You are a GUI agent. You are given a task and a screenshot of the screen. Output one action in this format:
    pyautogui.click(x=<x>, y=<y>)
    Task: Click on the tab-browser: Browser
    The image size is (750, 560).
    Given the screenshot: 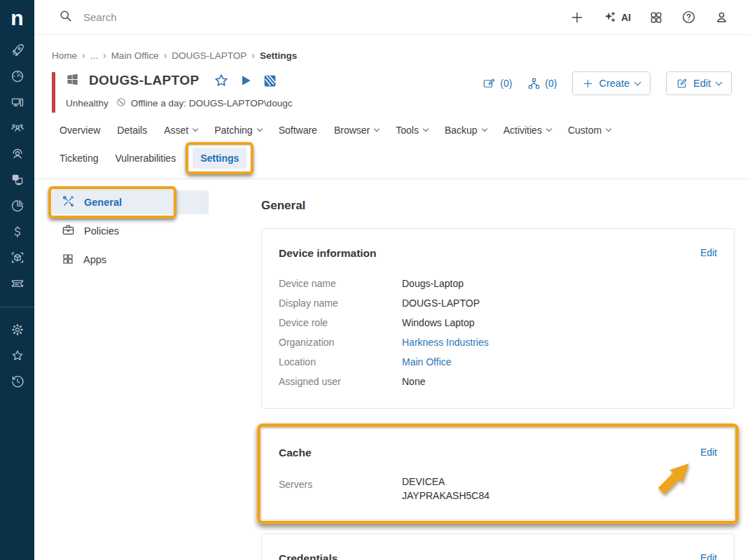 What is the action you would take?
    pyautogui.click(x=356, y=130)
    